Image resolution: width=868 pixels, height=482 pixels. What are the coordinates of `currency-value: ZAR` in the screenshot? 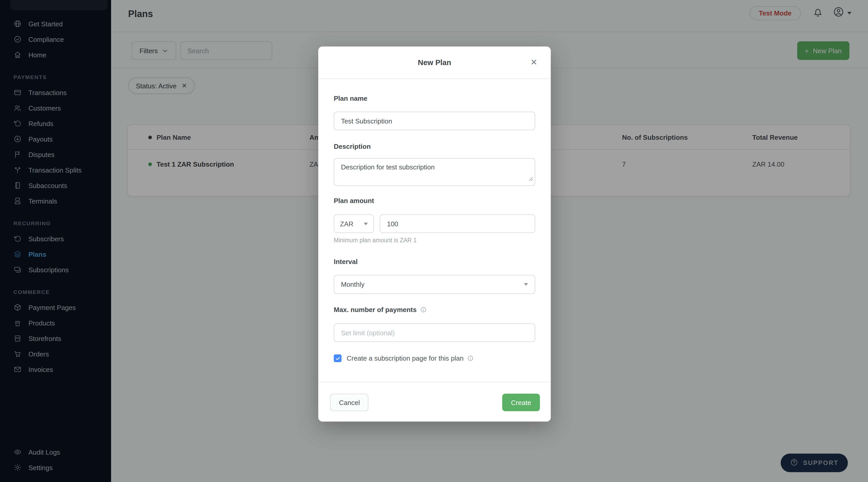 It's located at (347, 224).